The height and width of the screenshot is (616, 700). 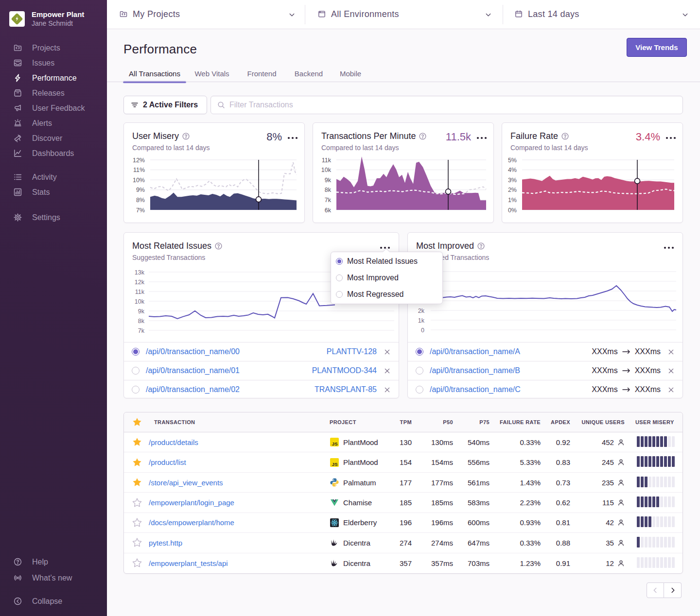 What do you see at coordinates (512, 180) in the screenshot?
I see `svg-text: 3%` at bounding box center [512, 180].